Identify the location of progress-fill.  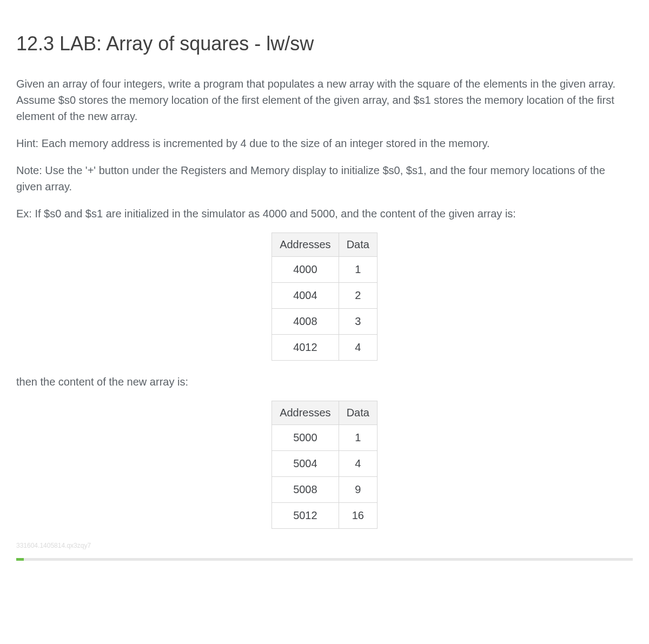
(20, 559).